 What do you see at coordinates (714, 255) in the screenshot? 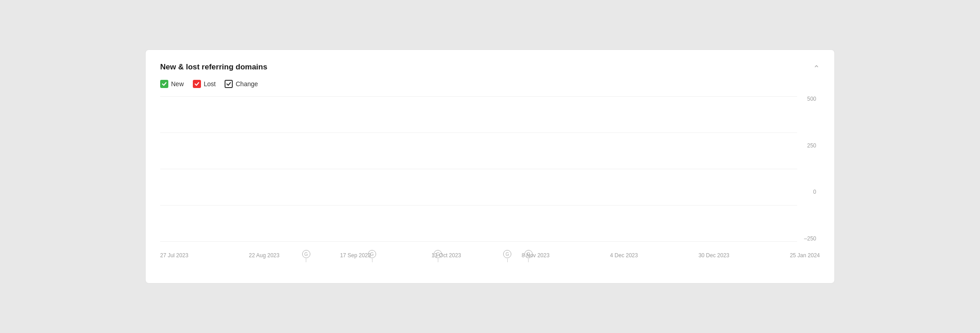
I see `x-label-7: 30 Dec 2023` at bounding box center [714, 255].